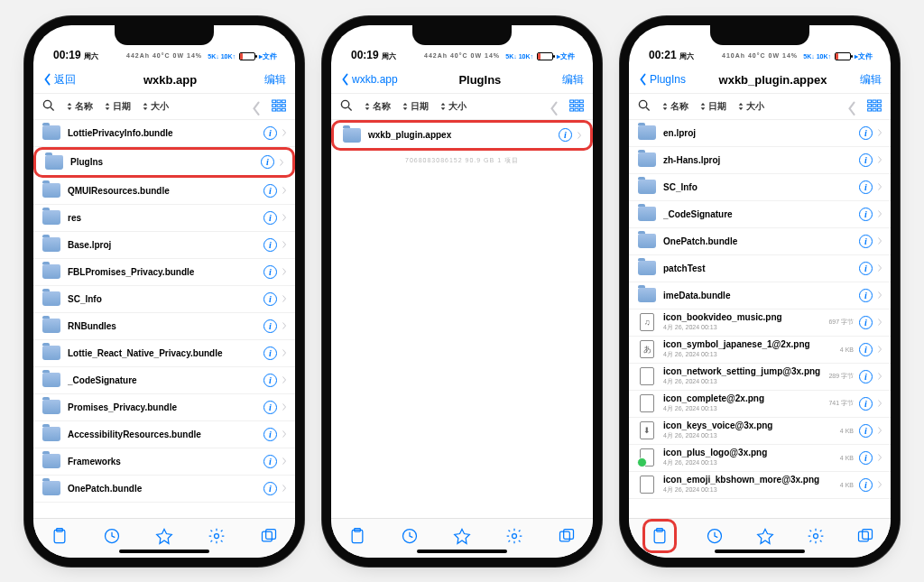  Describe the element at coordinates (164, 218) in the screenshot. I see `file-row: res i` at that location.